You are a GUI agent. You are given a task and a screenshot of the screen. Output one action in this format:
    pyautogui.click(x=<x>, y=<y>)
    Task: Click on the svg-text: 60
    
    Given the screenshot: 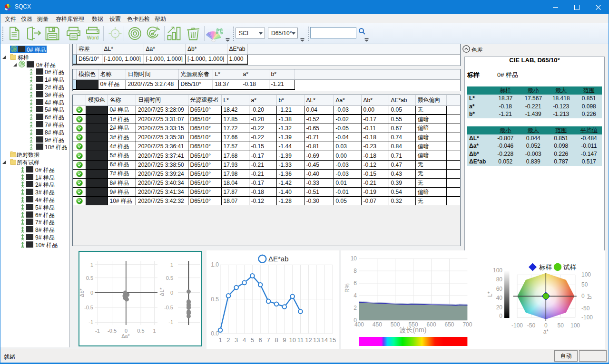 What is the action you would take?
    pyautogui.click(x=500, y=289)
    